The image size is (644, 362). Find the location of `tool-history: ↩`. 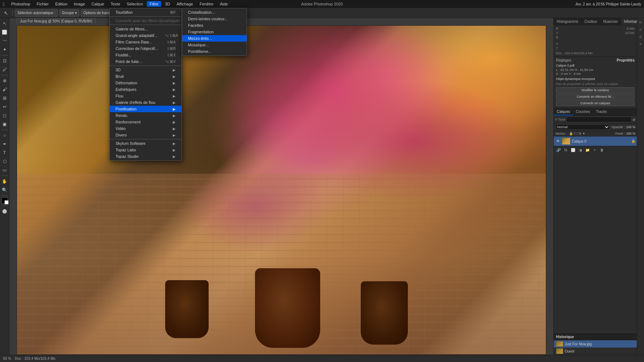

tool-history: ↩ is located at coordinates (5, 107).